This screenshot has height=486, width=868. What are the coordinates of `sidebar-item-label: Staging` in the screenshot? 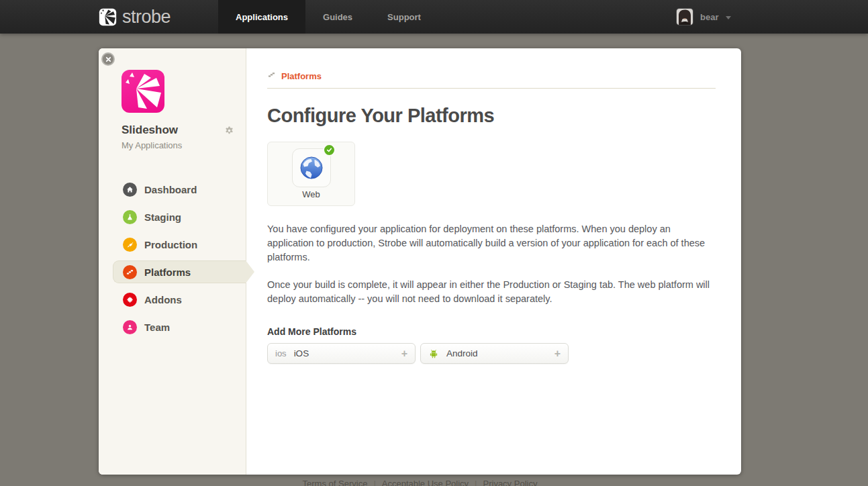 It's located at (162, 217).